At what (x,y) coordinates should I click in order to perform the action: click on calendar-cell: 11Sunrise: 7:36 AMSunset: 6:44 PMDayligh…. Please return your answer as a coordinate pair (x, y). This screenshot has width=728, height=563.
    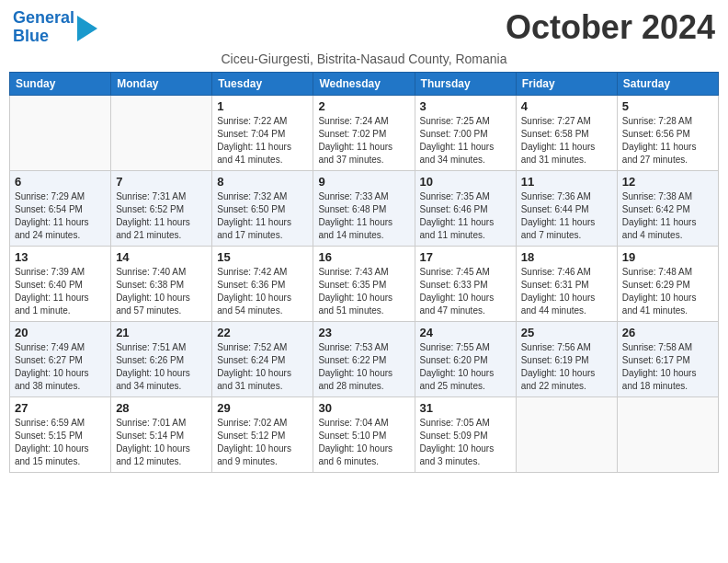
    Looking at the image, I should click on (566, 208).